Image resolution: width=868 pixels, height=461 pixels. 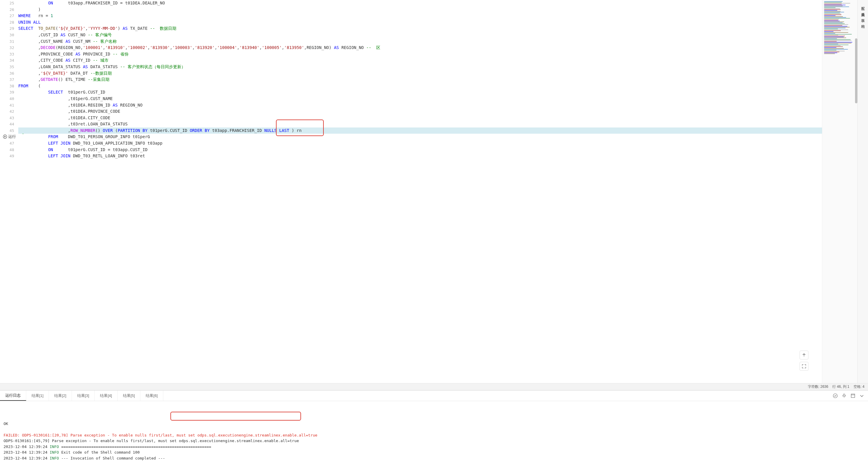 I want to click on code-line: ,t01DEA.REGION_ID AS REGION_NO, so click(x=420, y=105).